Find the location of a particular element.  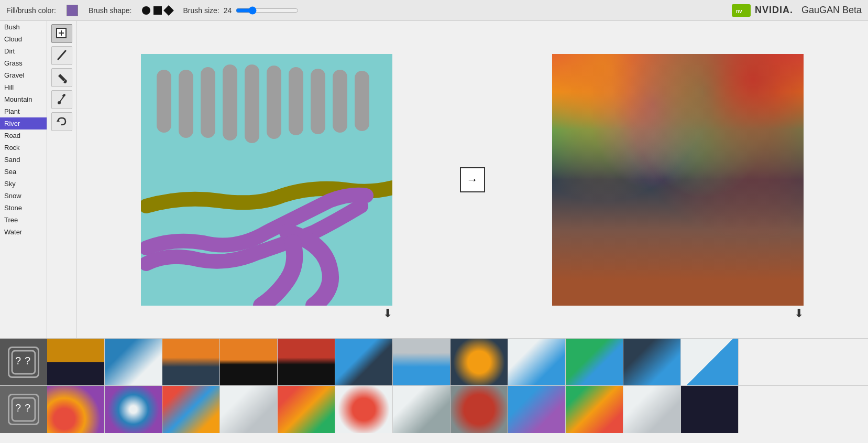

brush-size-value: 24 is located at coordinates (228, 10).